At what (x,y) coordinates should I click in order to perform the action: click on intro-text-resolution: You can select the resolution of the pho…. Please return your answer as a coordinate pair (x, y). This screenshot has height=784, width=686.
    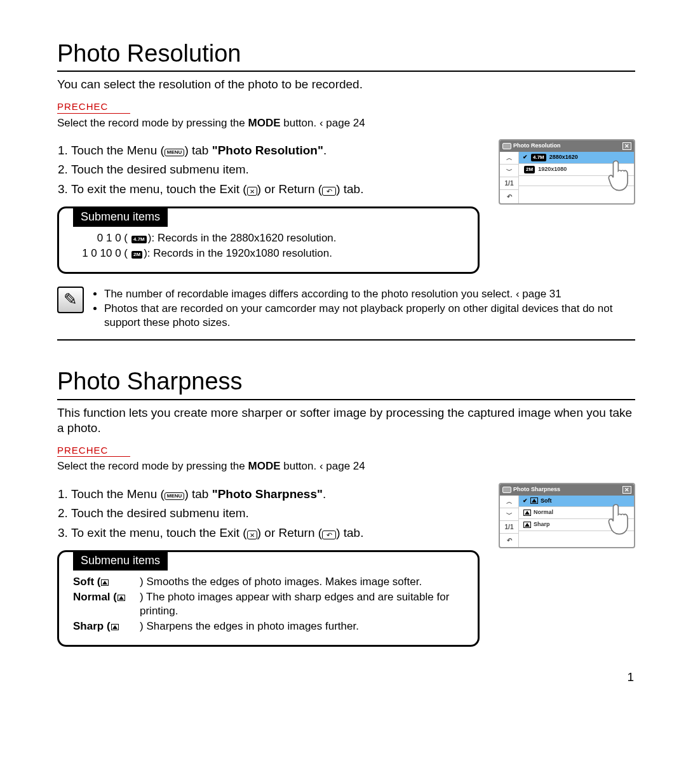
    Looking at the image, I should click on (346, 85).